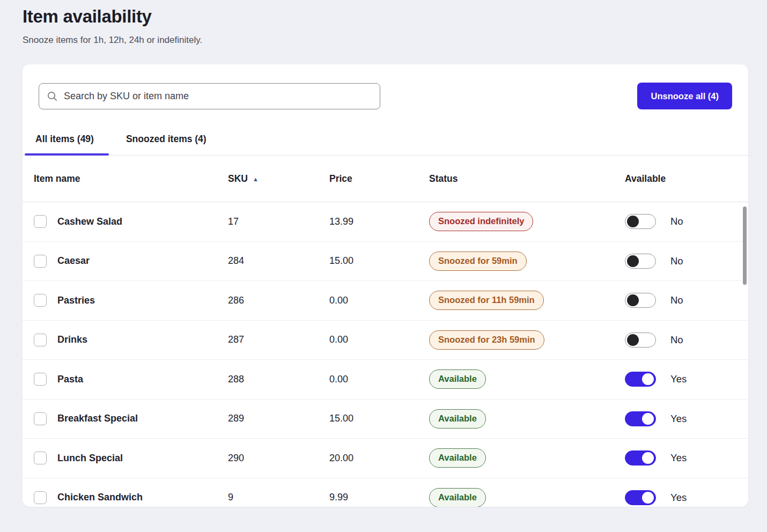 The height and width of the screenshot is (532, 767). What do you see at coordinates (143, 458) in the screenshot?
I see `item-name: Lunch Special` at bounding box center [143, 458].